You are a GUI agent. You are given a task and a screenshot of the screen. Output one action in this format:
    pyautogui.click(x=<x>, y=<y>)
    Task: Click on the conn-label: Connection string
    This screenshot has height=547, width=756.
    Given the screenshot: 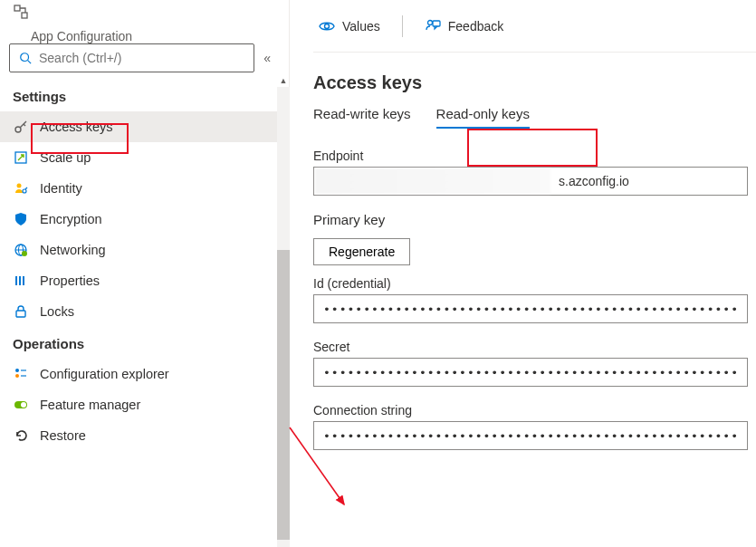 What is the action you would take?
    pyautogui.click(x=534, y=410)
    